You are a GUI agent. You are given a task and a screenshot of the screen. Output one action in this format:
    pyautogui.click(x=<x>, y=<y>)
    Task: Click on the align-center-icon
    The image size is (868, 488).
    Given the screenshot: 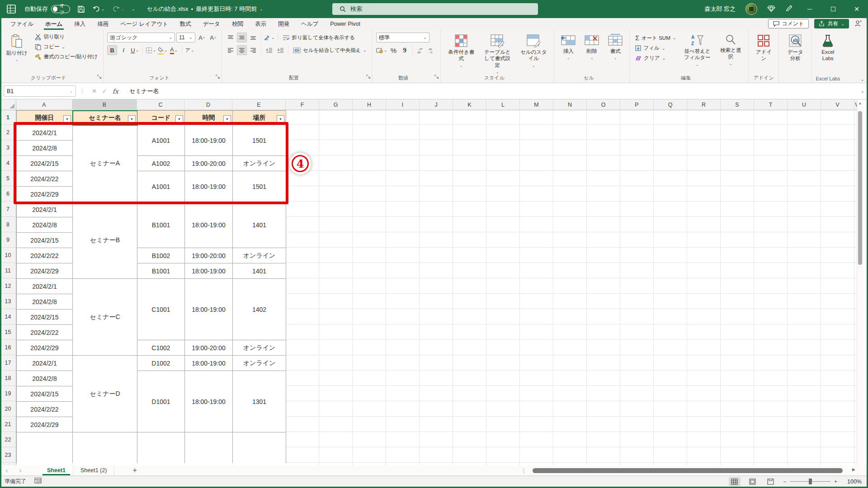 What is the action you would take?
    pyautogui.click(x=242, y=50)
    